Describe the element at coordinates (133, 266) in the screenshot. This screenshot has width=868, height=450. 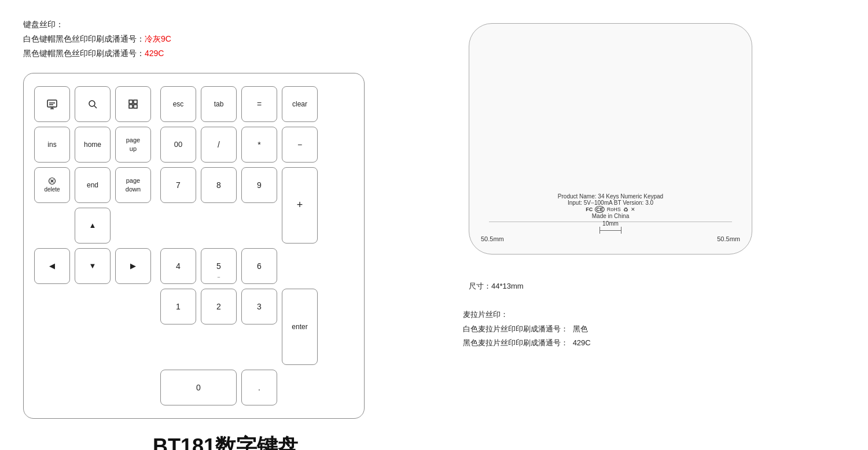
I see `key-right: ▶` at that location.